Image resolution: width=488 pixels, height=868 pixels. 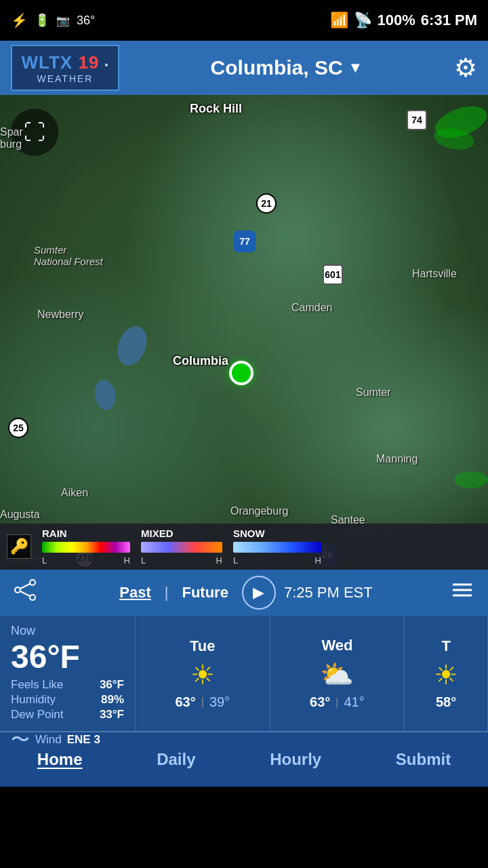 What do you see at coordinates (112, 685) in the screenshot?
I see `feels-like-value: 36°F` at bounding box center [112, 685].